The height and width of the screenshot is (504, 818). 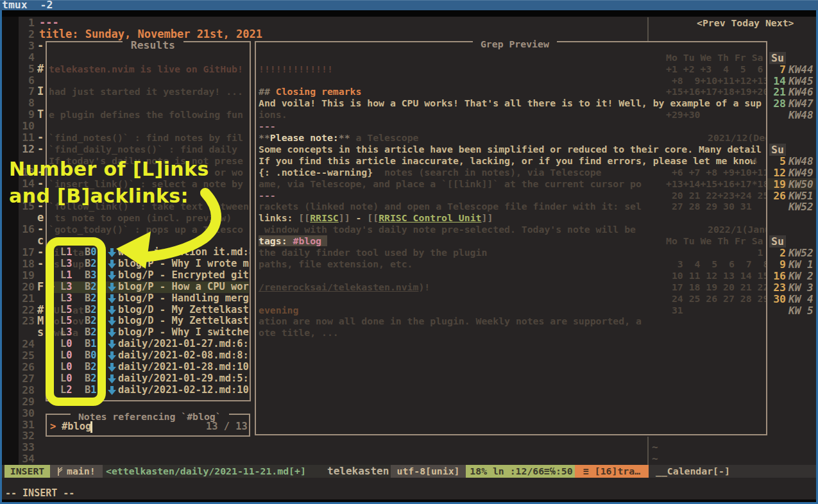 What do you see at coordinates (40, 333) in the screenshot?
I see `buffer-text-fragment: s` at bounding box center [40, 333].